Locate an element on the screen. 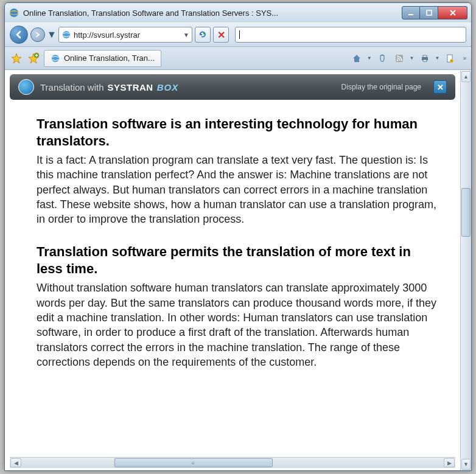 This screenshot has width=476, height=474. home-button is located at coordinates (357, 58).